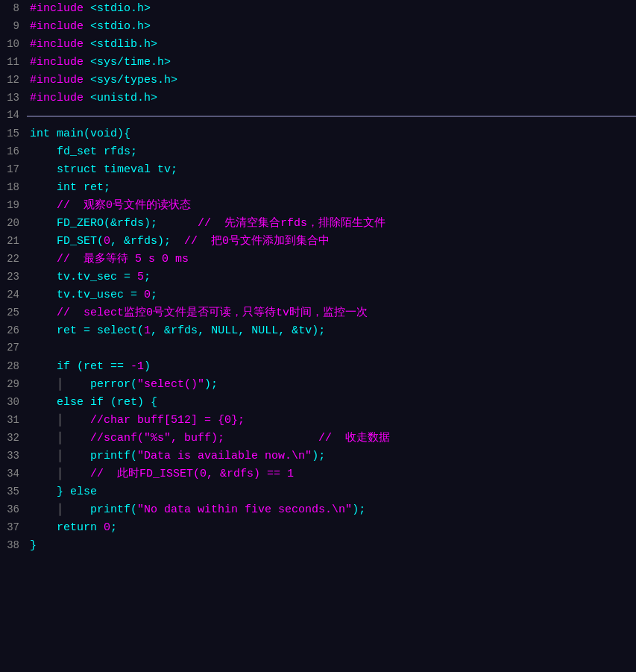 The image size is (636, 672). I want to click on line-number: 27, so click(13, 348).